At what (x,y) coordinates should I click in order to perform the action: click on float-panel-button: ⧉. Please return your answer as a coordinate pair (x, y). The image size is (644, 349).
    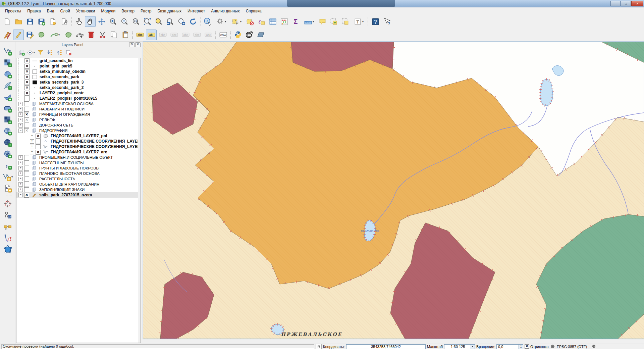
    Looking at the image, I should click on (132, 45).